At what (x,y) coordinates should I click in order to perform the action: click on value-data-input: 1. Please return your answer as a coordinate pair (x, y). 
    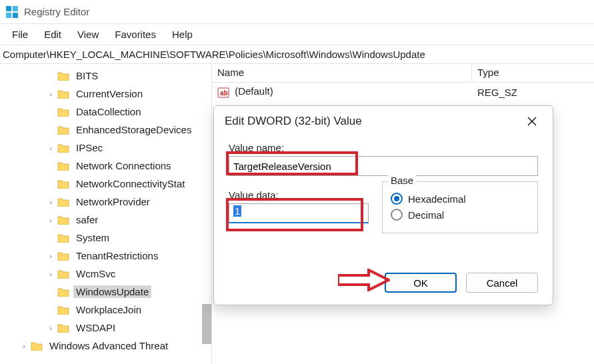
    Looking at the image, I should click on (299, 213).